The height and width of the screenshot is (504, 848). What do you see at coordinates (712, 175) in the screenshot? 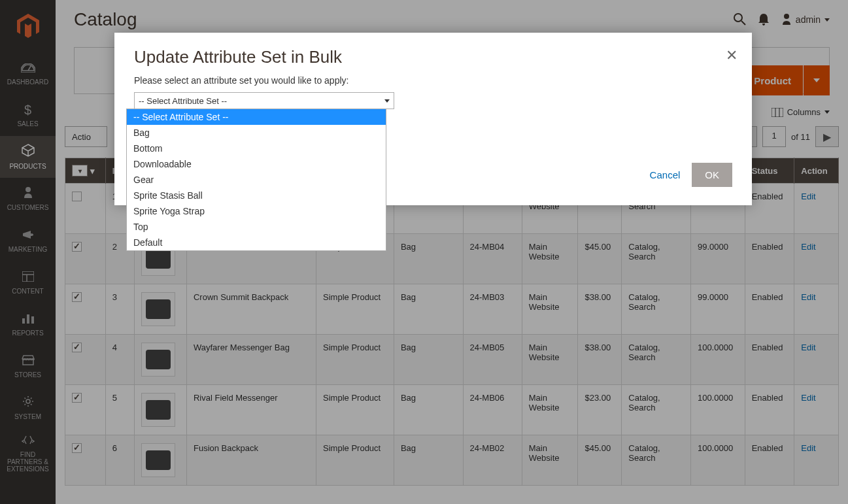
I see `ok-button: OK` at bounding box center [712, 175].